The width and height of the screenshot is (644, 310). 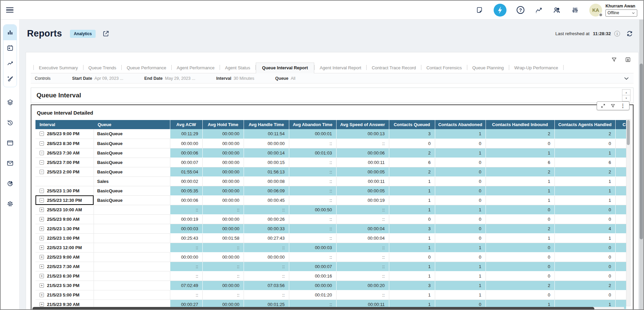 What do you see at coordinates (65, 210) in the screenshot?
I see `interval-cell: +25/5/23 10:00 AM` at bounding box center [65, 210].